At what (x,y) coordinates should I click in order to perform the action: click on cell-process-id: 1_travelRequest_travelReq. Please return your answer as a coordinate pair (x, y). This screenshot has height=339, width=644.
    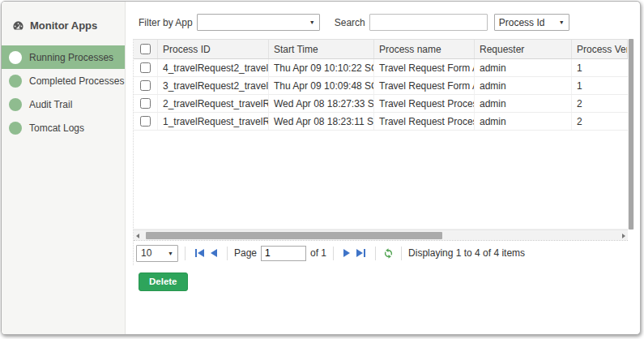
    Looking at the image, I should click on (214, 122).